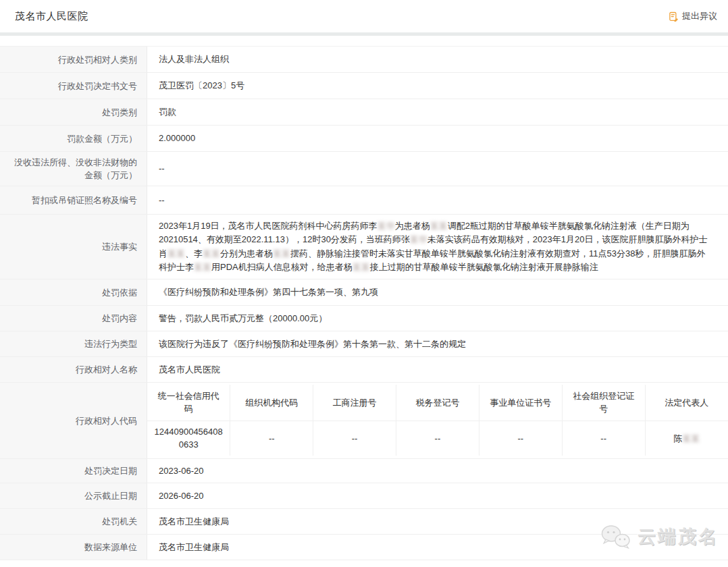  What do you see at coordinates (74, 247) in the screenshot?
I see `row-label-illegal-facts: 违法事实` at bounding box center [74, 247].